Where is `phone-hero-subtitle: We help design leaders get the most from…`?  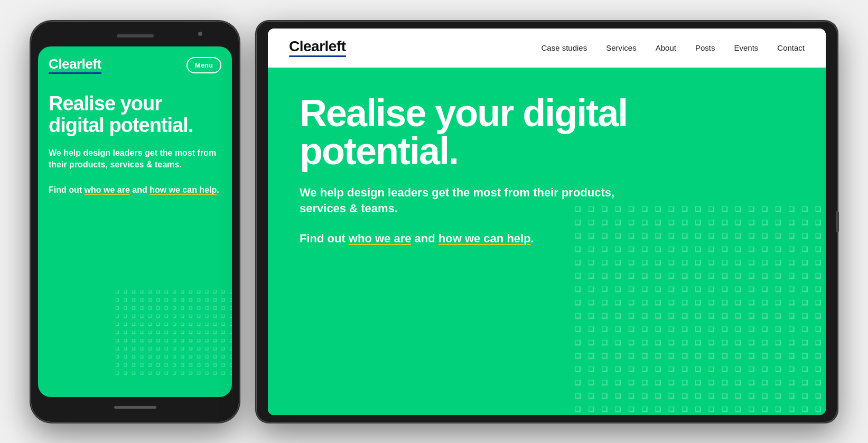
phone-hero-subtitle: We help design leaders get the most from… is located at coordinates (135, 159).